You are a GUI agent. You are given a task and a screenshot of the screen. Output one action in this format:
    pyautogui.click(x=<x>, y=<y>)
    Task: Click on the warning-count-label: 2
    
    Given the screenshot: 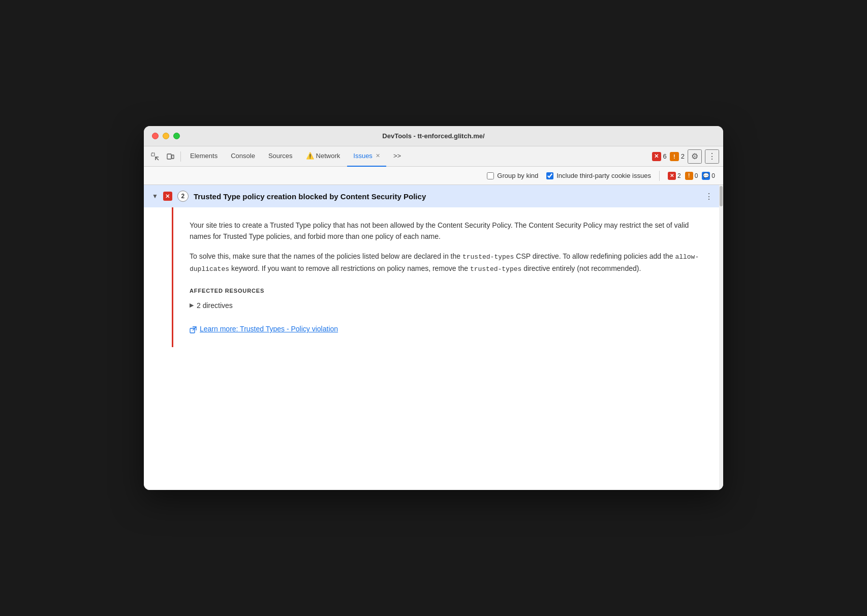 What is the action you would take?
    pyautogui.click(x=683, y=157)
    